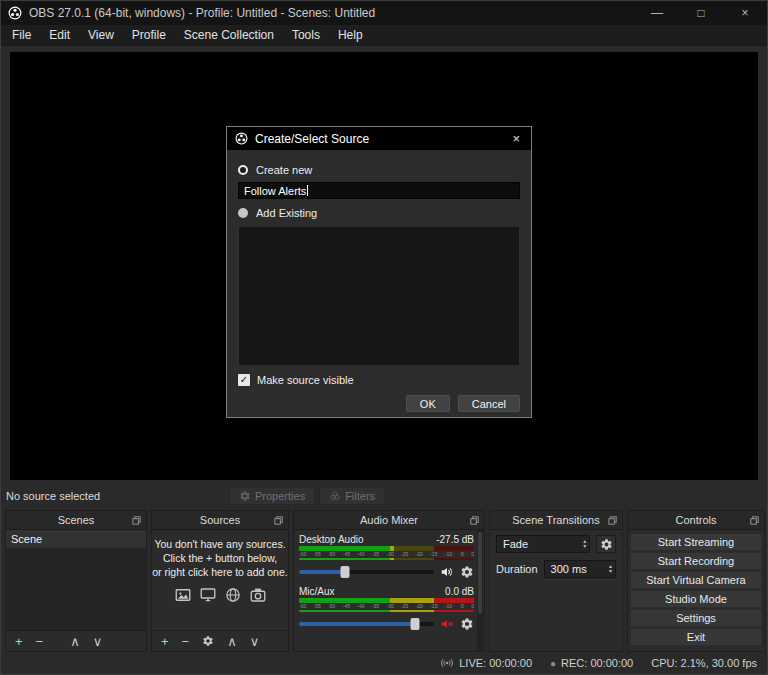 Image resolution: width=768 pixels, height=675 pixels. I want to click on remove-source-button: −, so click(186, 642).